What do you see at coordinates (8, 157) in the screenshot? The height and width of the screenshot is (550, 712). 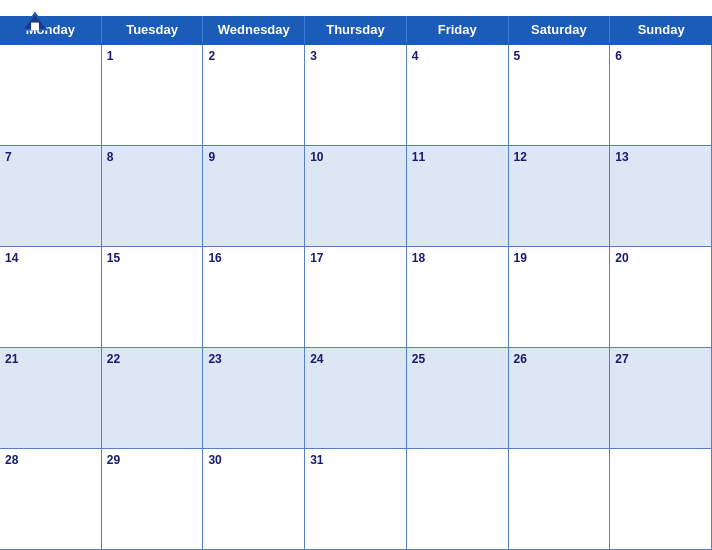 I see `day-number: 7` at bounding box center [8, 157].